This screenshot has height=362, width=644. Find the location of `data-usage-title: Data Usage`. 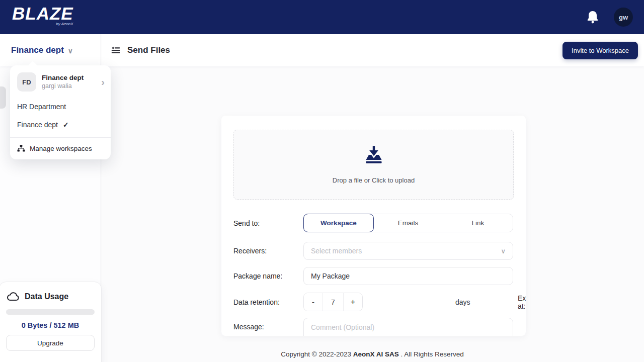

data-usage-title: Data Usage is located at coordinates (46, 297).